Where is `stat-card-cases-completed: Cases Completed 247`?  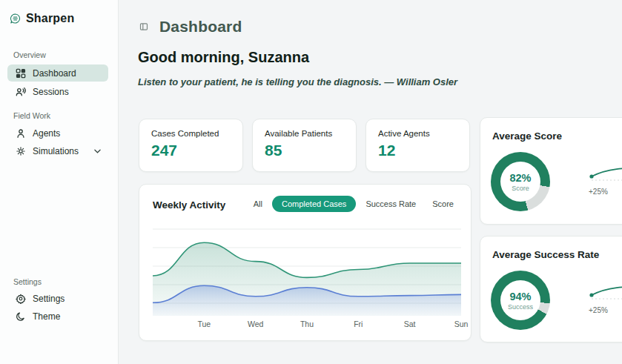
stat-card-cases-completed: Cases Completed 247 is located at coordinates (191, 145).